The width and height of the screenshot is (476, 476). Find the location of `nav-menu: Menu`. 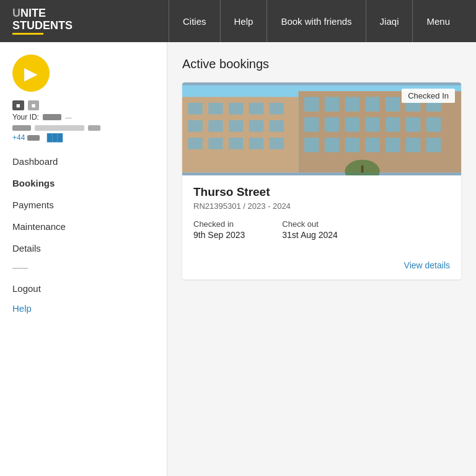

nav-menu: Menu is located at coordinates (438, 21).